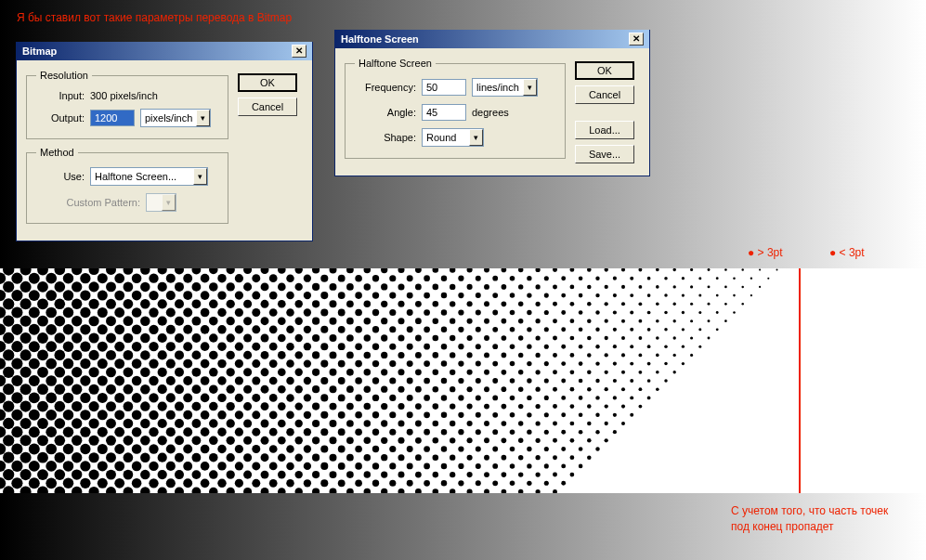  Describe the element at coordinates (385, 112) in the screenshot. I see `angle-label: Angle:` at that location.